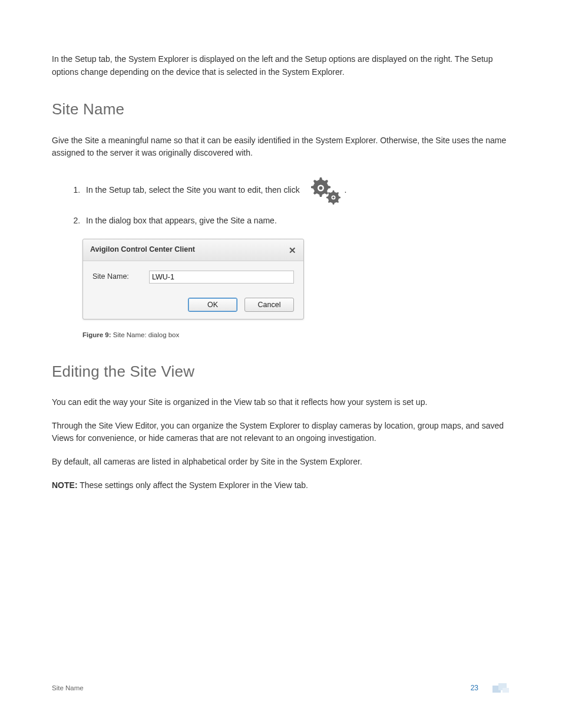  What do you see at coordinates (193, 277) in the screenshot?
I see `field-row: Site Name:` at bounding box center [193, 277].